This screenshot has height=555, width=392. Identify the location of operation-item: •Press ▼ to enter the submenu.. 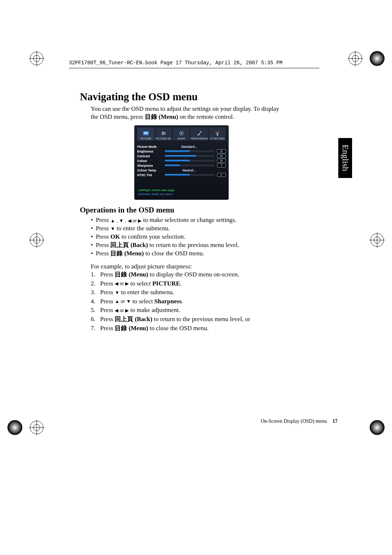
(187, 229).